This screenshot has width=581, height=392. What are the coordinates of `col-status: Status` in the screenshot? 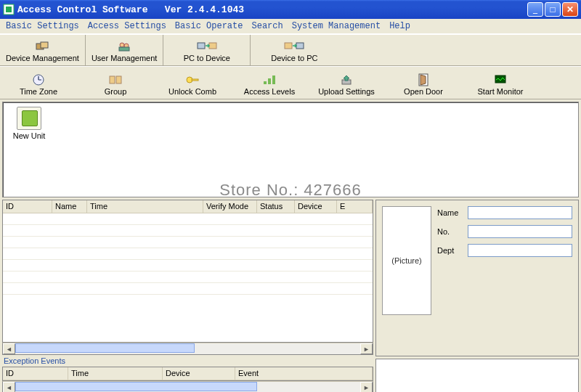 It's located at (276, 206).